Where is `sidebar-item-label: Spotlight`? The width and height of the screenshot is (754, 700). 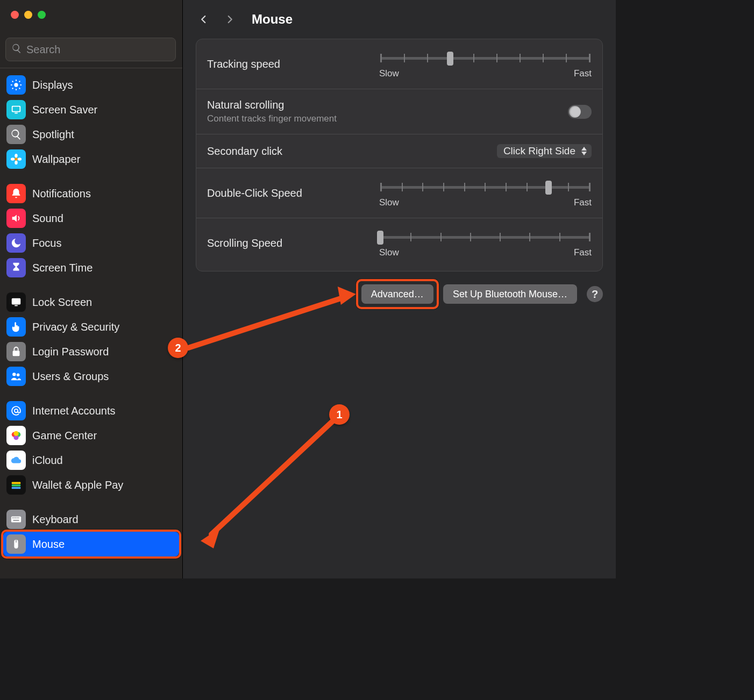
sidebar-item-label: Spotlight is located at coordinates (53, 134).